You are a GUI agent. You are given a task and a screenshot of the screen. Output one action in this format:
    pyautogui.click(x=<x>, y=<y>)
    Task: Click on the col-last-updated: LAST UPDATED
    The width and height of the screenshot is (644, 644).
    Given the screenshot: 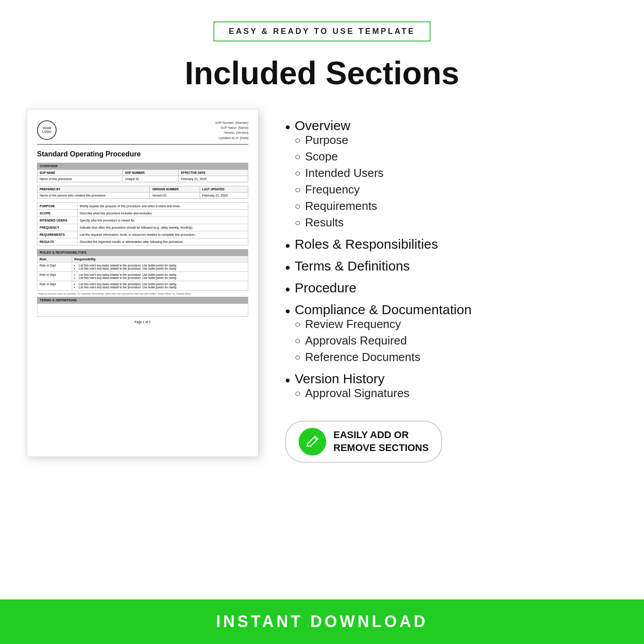 What is the action you would take?
    pyautogui.click(x=224, y=189)
    